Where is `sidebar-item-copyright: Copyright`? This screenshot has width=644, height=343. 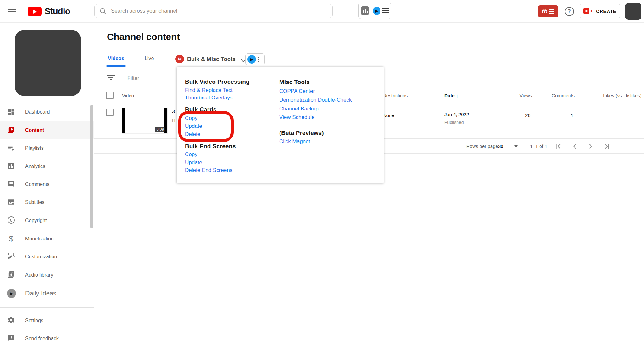
sidebar-item-copyright: Copyright is located at coordinates (47, 220).